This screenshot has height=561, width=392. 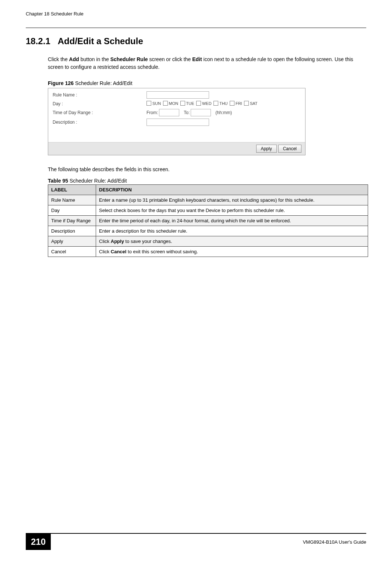 I want to click on checkbox-thu: THU, so click(x=221, y=103).